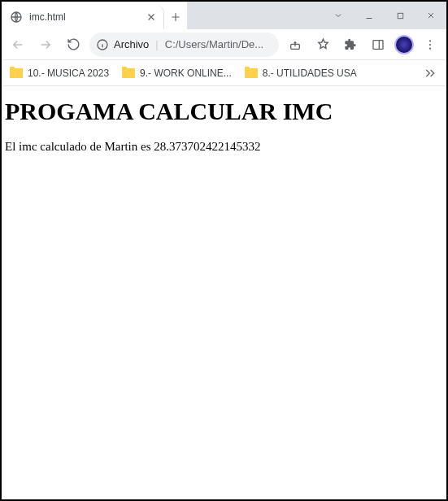 Image resolution: width=448 pixels, height=501 pixels. I want to click on browser-toolbar: Archivo | C:/Users/Martin/De..., so click(224, 45).